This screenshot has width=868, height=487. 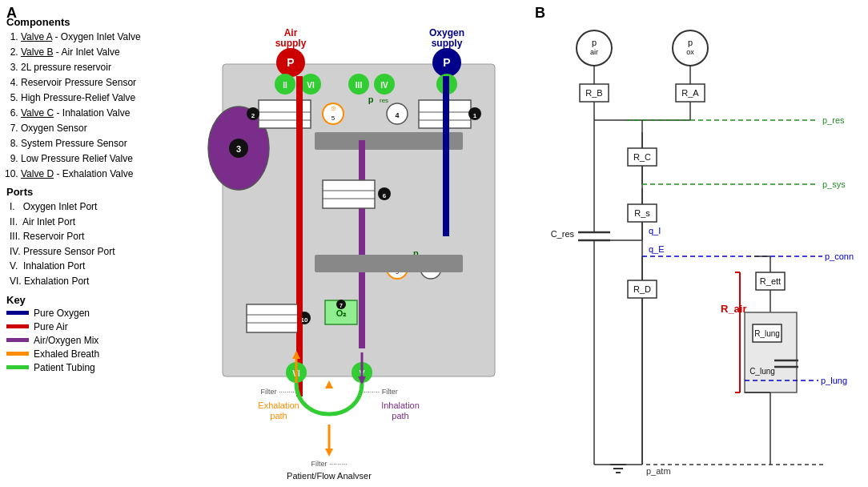 What do you see at coordinates (104, 244) in the screenshot?
I see `ports-list: I. Oxygen Inlet Port II. Air Inlet Port …` at bounding box center [104, 244].